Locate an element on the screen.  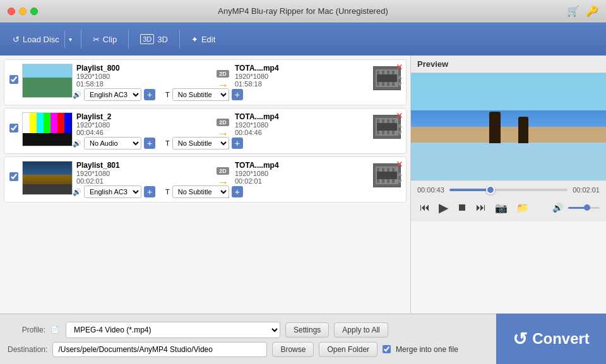
clip-button: ✂ Clip is located at coordinates (105, 39).